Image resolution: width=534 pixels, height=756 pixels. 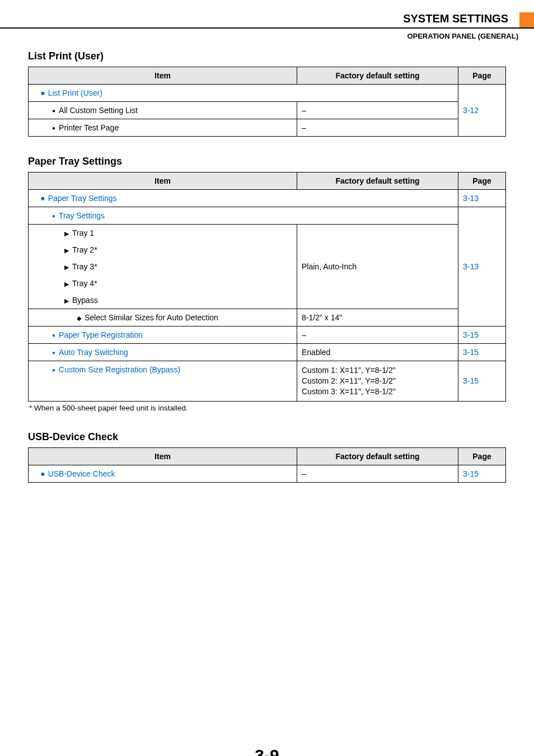 What do you see at coordinates (268, 128) in the screenshot?
I see `table-row: Printer Test Page –` at bounding box center [268, 128].